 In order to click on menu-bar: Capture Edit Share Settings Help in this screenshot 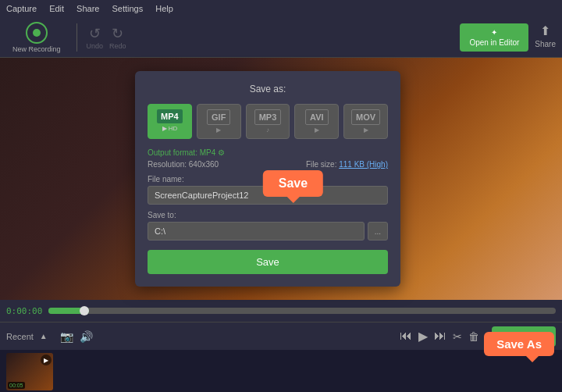, I will do `click(281, 9)`.